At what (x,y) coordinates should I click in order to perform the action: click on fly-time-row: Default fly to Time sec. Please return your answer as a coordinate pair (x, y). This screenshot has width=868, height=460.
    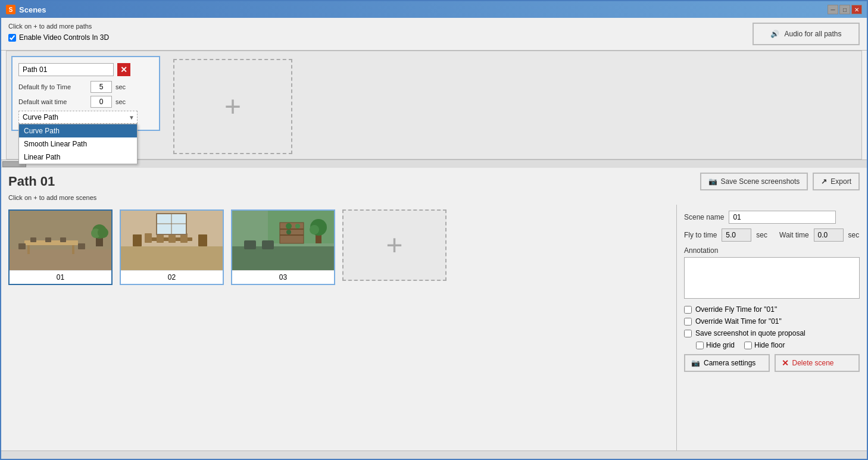
    Looking at the image, I should click on (86, 87).